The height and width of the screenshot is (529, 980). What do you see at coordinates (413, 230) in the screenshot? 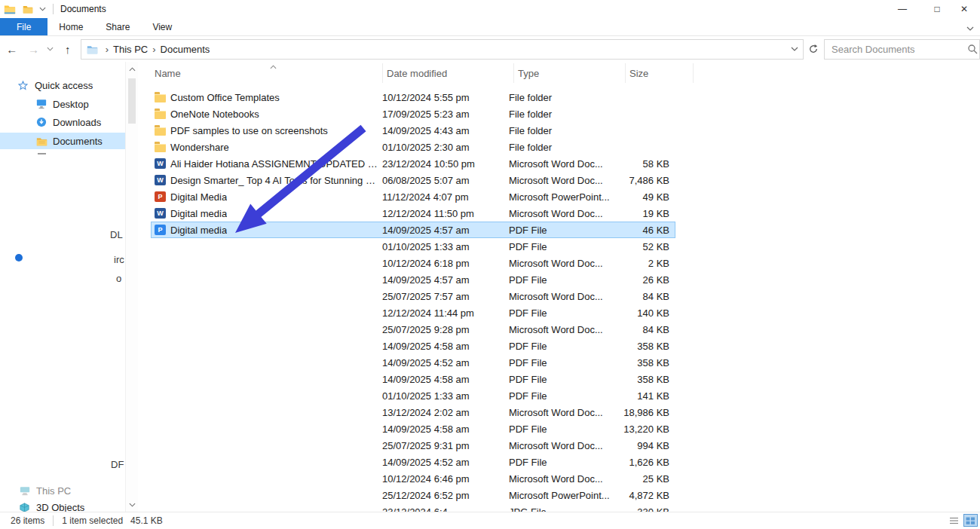
I see `file-row: PDigital media14/09/2025 4:57 amPDF File…` at bounding box center [413, 230].